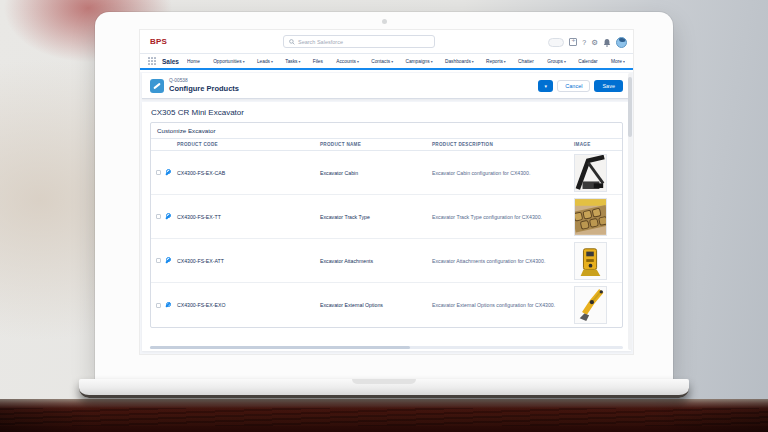  What do you see at coordinates (503, 144) in the screenshot?
I see `col-product-description: PRODUCT DESCRIPTION` at bounding box center [503, 144].